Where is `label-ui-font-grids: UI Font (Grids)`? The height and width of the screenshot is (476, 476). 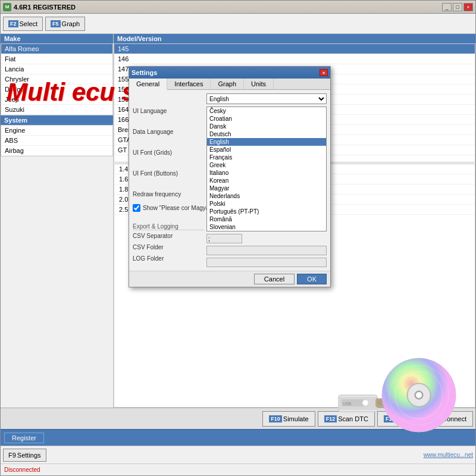 label-ui-font-grids: UI Font (Grids) is located at coordinates (168, 152).